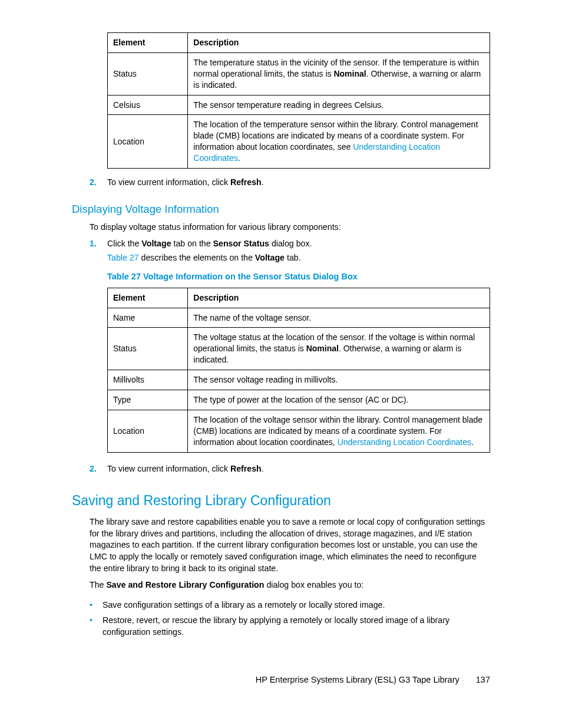 The width and height of the screenshot is (562, 728). I want to click on table-row: Status The temperature status in the vic…, so click(299, 74).